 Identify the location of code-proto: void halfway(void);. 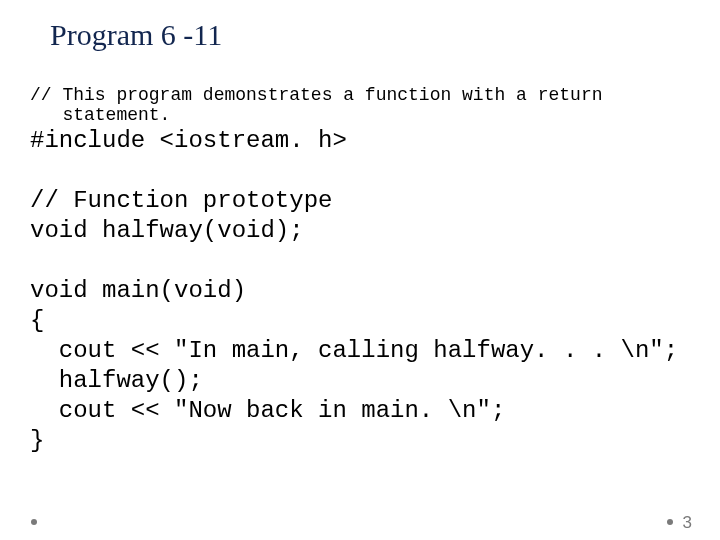
(167, 230).